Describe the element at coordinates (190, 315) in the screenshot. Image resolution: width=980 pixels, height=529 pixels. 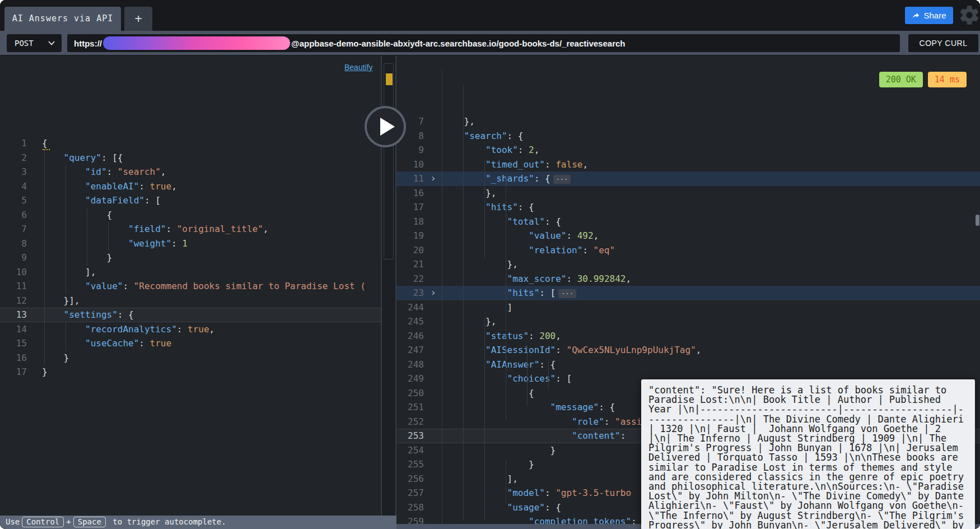
I see `code-line: 13›"settings": {` at that location.